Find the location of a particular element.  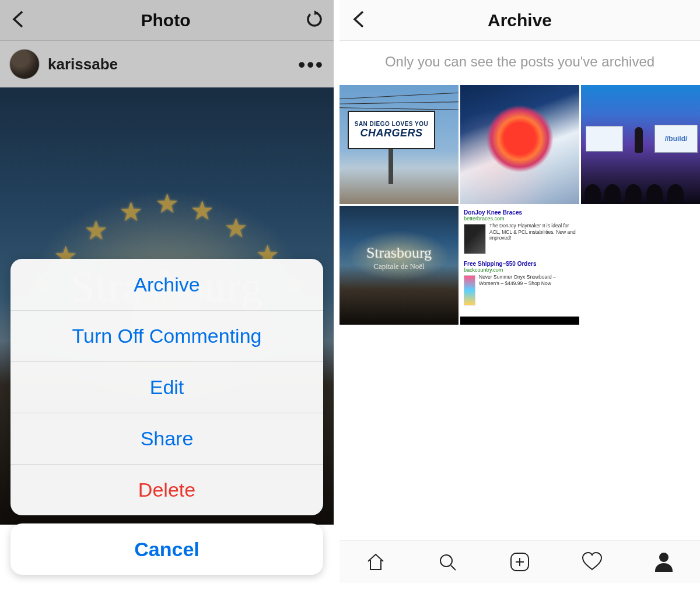

profile-icon is located at coordinates (664, 562).